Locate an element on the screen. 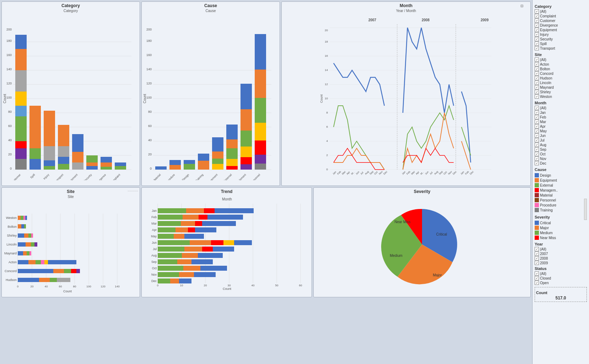 This screenshot has height=364, width=589. svg-text: 8 is located at coordinates (328, 113).